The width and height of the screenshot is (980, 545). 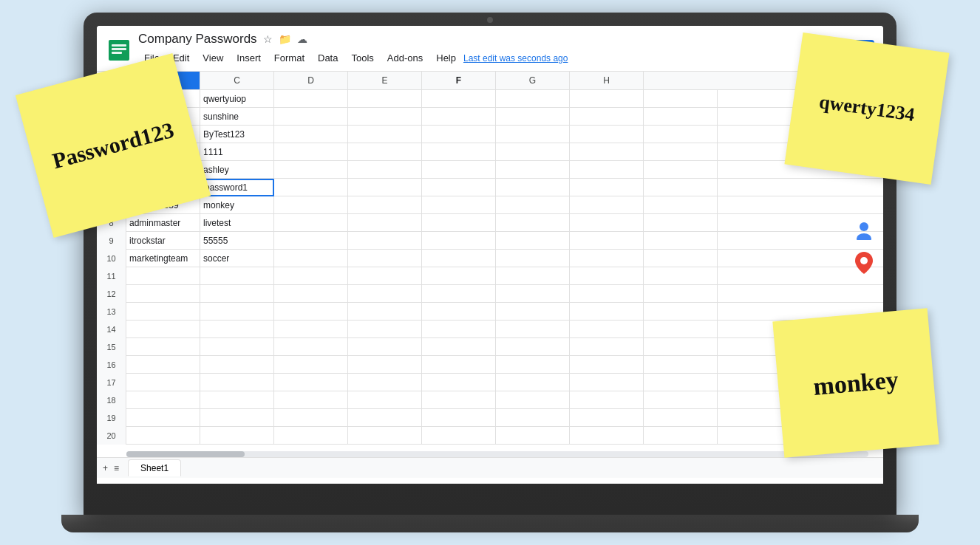 I want to click on cell-c3, so click(x=311, y=134).